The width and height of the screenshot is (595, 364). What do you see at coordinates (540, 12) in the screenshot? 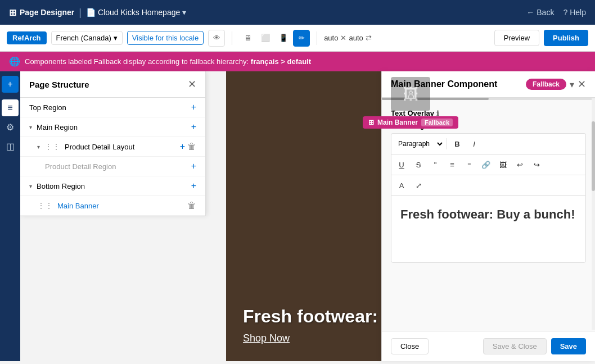
I see `back-button: ← Back` at bounding box center [540, 12].